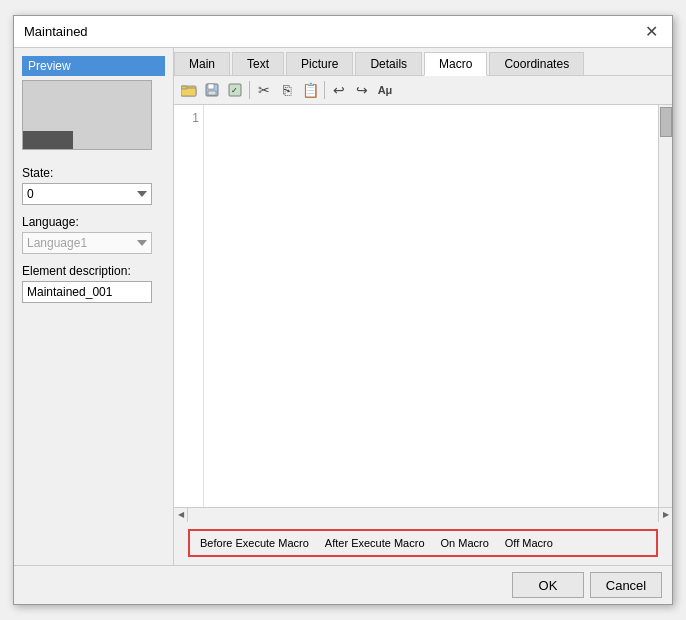  What do you see at coordinates (189, 306) in the screenshot?
I see `line-numbers: 1` at bounding box center [189, 306].